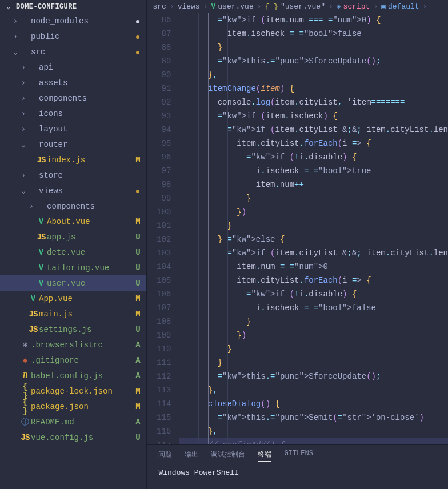 This screenshot has width=448, height=489. What do you see at coordinates (73, 237) in the screenshot?
I see `file-item: JSapp.jsU` at bounding box center [73, 237].